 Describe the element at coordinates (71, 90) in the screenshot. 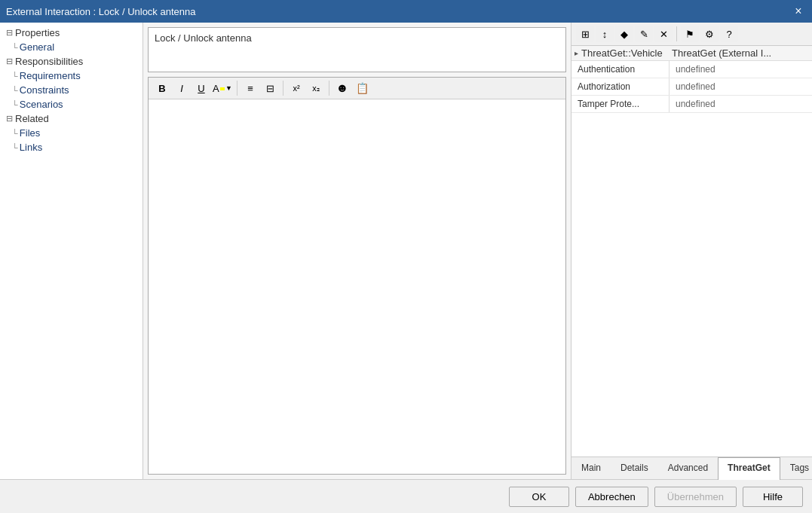

I see `sidebar-item-constraints: └ Constraints` at that location.